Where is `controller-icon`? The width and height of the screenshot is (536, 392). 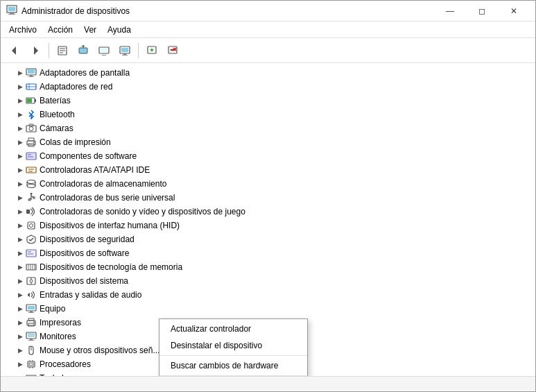 controller-icon is located at coordinates (31, 170).